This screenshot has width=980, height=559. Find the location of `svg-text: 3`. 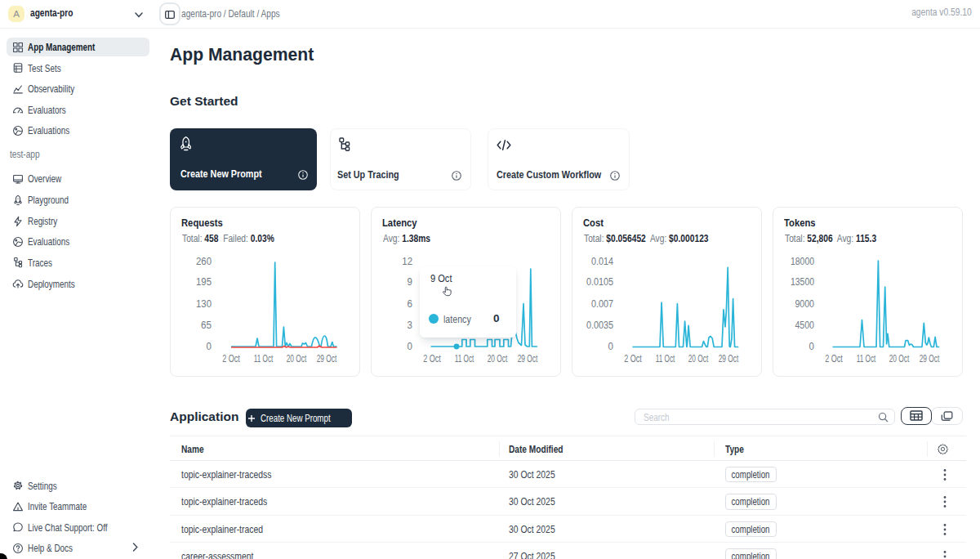

svg-text: 3 is located at coordinates (410, 325).